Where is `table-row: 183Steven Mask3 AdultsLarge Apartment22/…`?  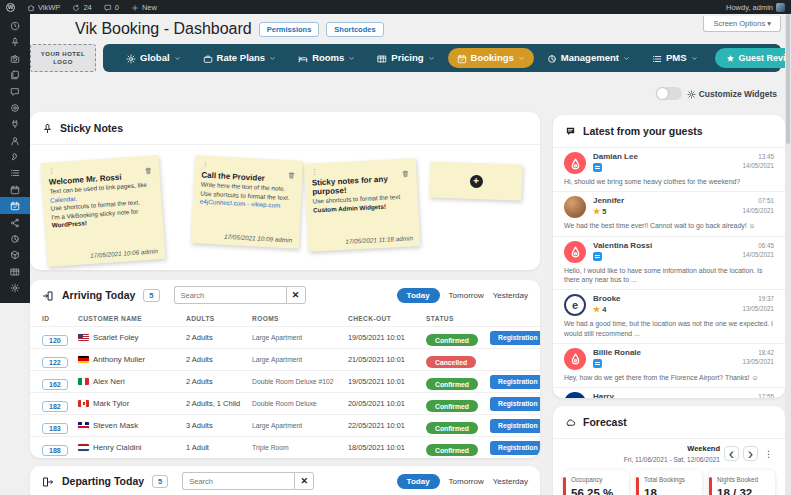 table-row: 183Steven Mask3 AdultsLarge Apartment22/… is located at coordinates (285, 425).